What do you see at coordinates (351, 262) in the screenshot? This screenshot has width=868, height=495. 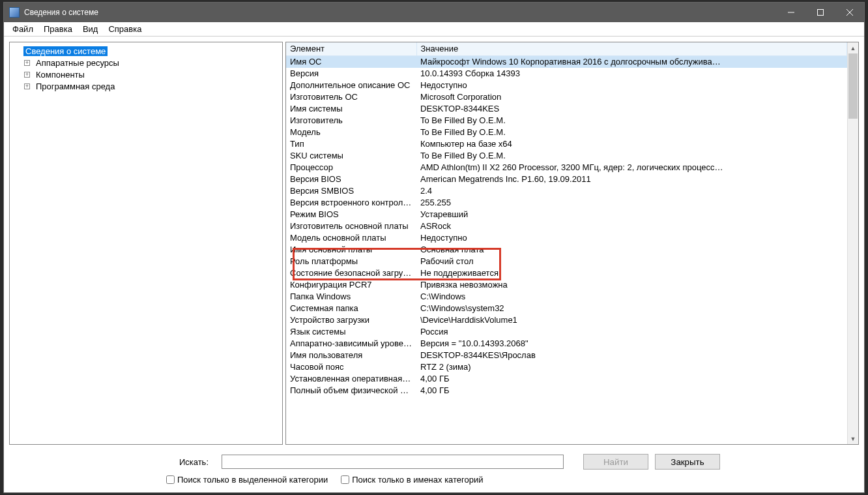 I see `cell-element: Роль платформы` at bounding box center [351, 262].